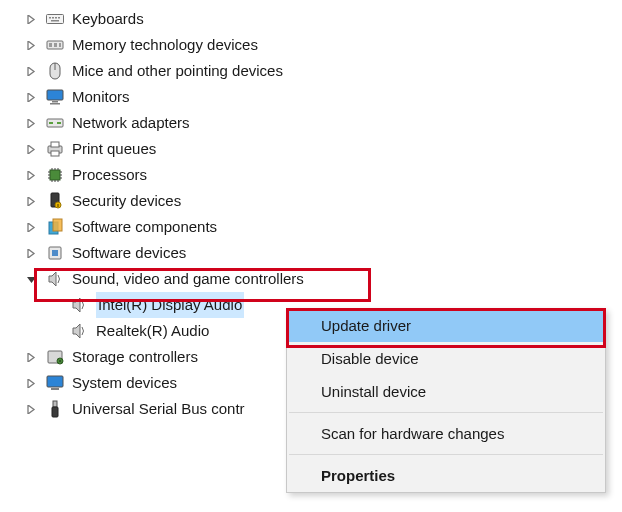 The width and height of the screenshot is (622, 512). What do you see at coordinates (322, 123) in the screenshot?
I see `tree-item: Network adapters` at bounding box center [322, 123].